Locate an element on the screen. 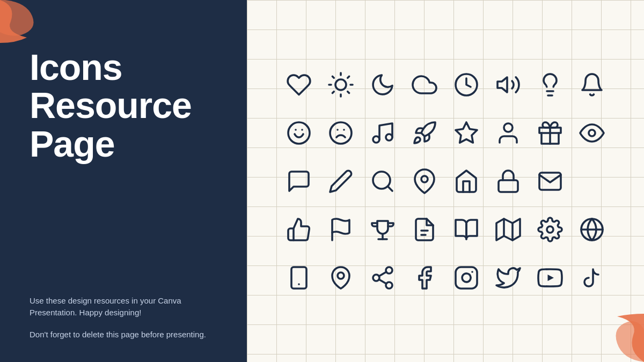 Image resolution: width=644 pixels, height=362 pixels. icon-instagram is located at coordinates (466, 278).